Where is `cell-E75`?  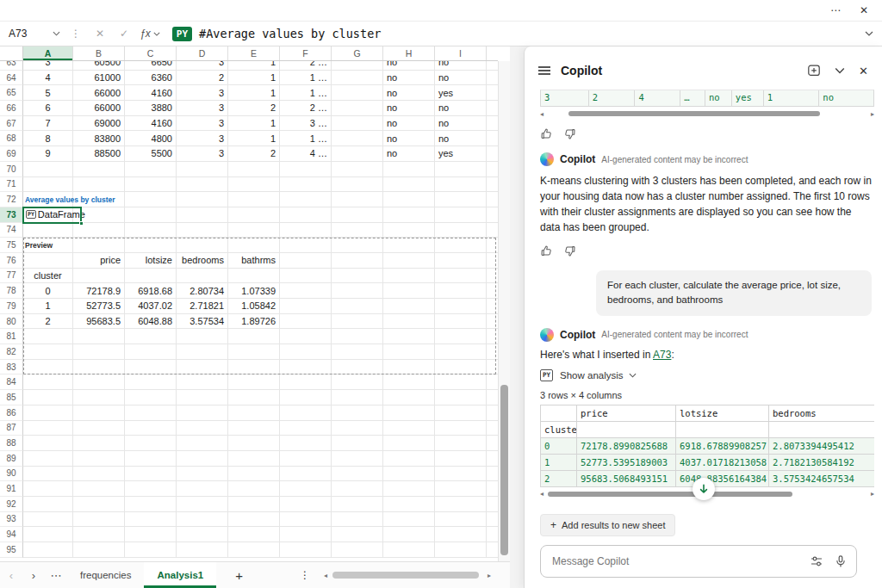
cell-E75 is located at coordinates (254, 245).